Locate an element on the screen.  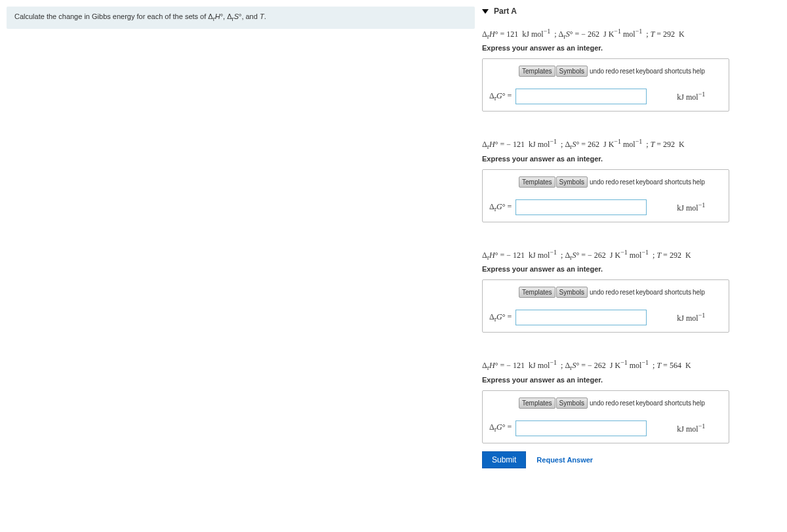
subpart-3: ΔrH° = − 121 kJ mol−1 ; ΔrS° = − 262 J K… is located at coordinates (630, 291).